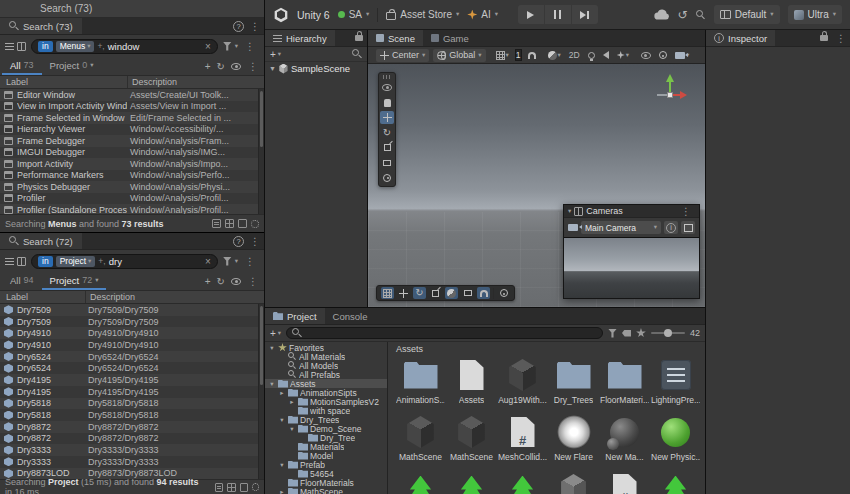 This screenshot has height=494, width=850. Describe the element at coordinates (387, 162) in the screenshot. I see `rect-tool-button` at that location.